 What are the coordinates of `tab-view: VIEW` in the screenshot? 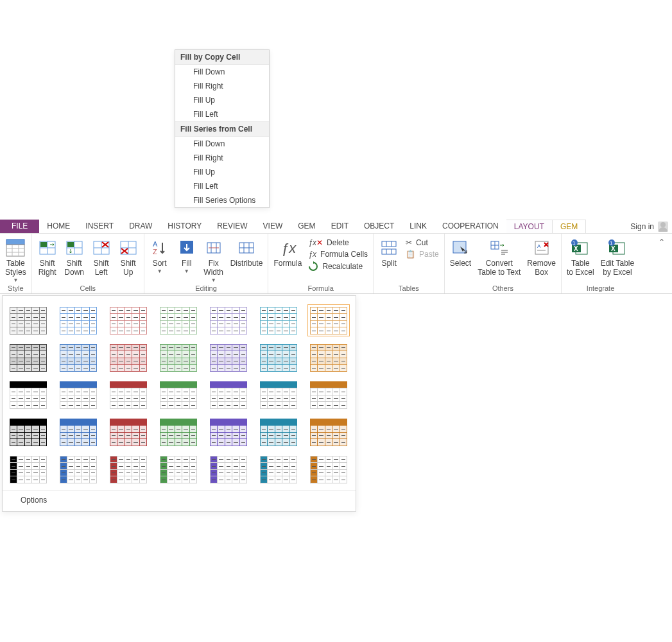 It's located at (273, 226).